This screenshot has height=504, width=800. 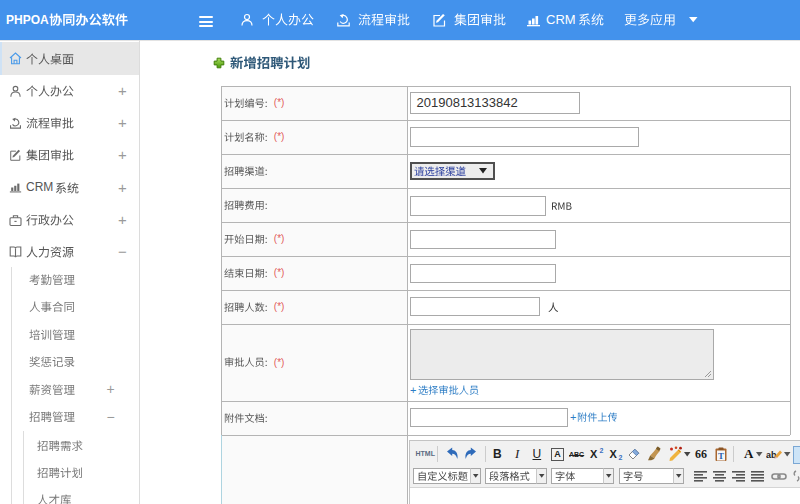 What do you see at coordinates (721, 456) in the screenshot?
I see `svg-text: T` at bounding box center [721, 456].